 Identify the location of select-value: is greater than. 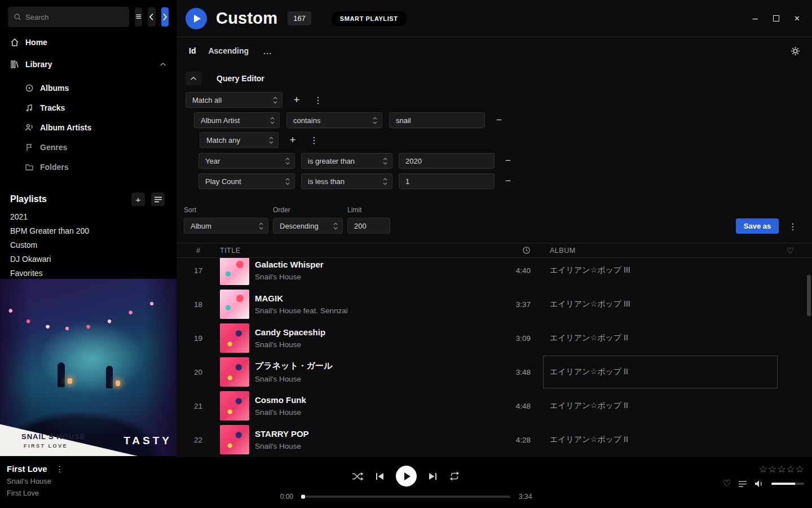
(332, 161).